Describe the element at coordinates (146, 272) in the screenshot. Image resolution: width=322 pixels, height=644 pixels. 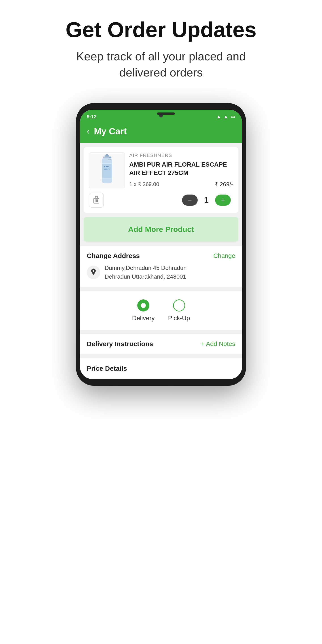
I see `address-text: Dummy,Dehradun 45 Dehradun Dehradun Utta…` at that location.